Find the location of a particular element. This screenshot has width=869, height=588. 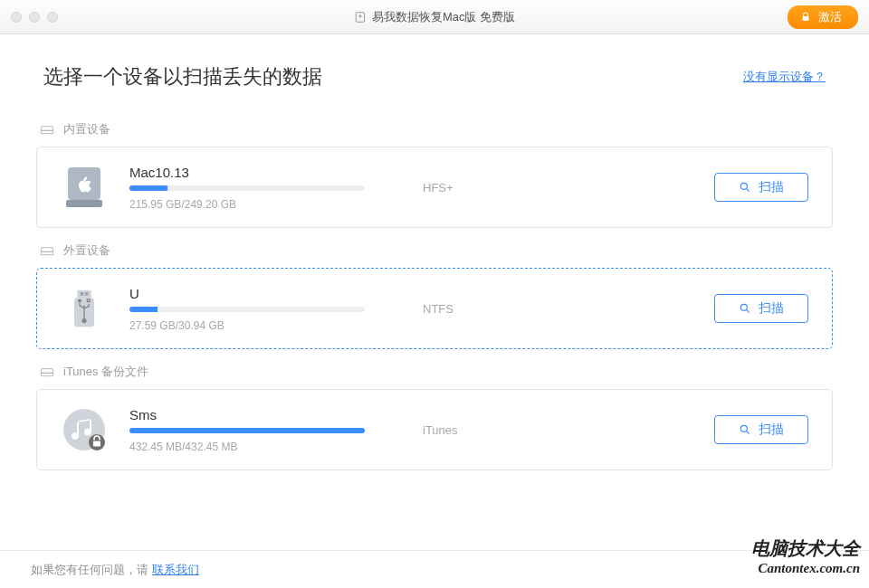

device-size: 27.59 GB/30.94 GB is located at coordinates (247, 326).